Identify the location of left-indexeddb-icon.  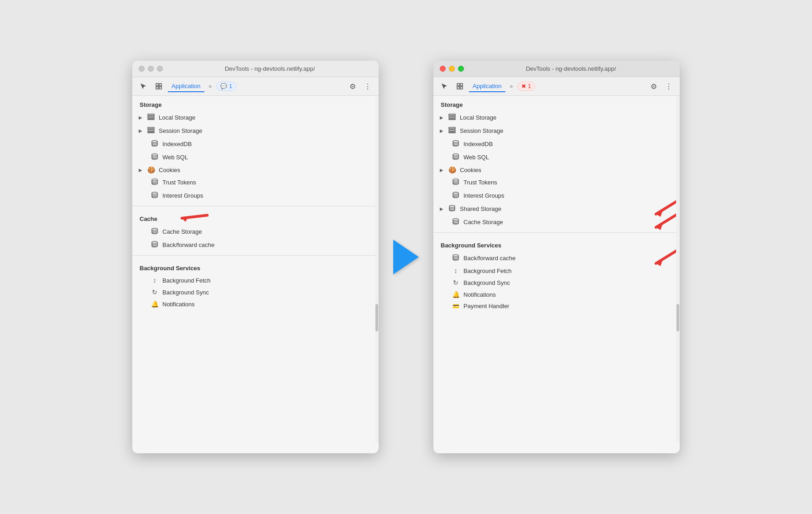
(155, 144).